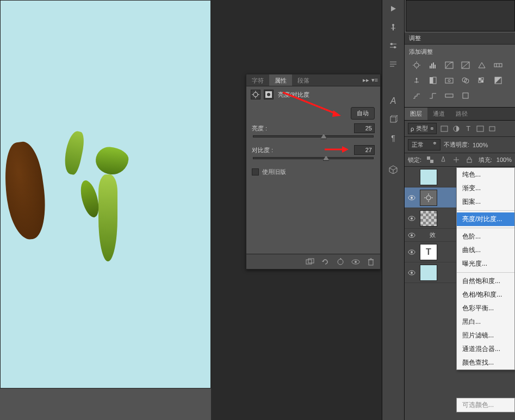 This screenshot has height=420, width=515. Describe the element at coordinates (504, 160) in the screenshot. I see `fill-value: 100%` at that location.